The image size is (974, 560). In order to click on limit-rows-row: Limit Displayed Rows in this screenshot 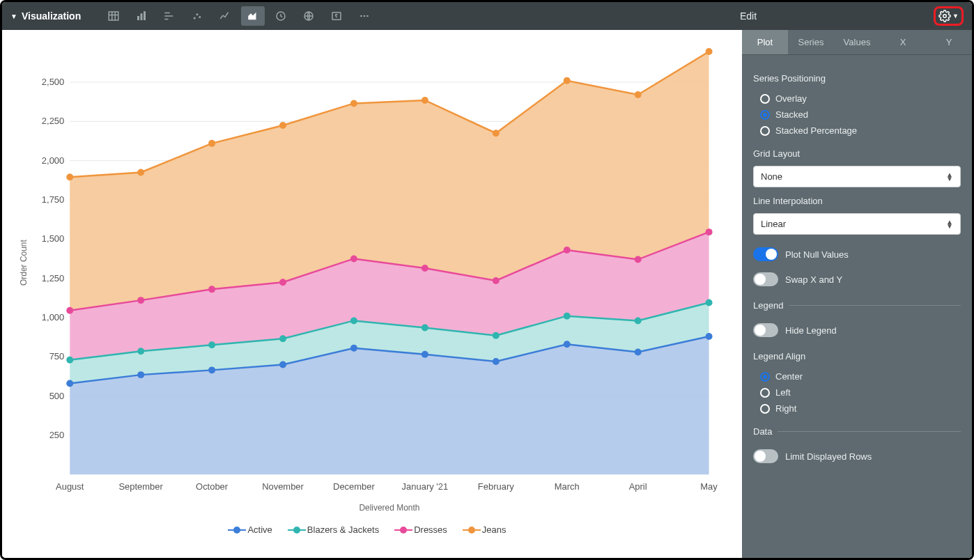, I will do `click(857, 456)`.